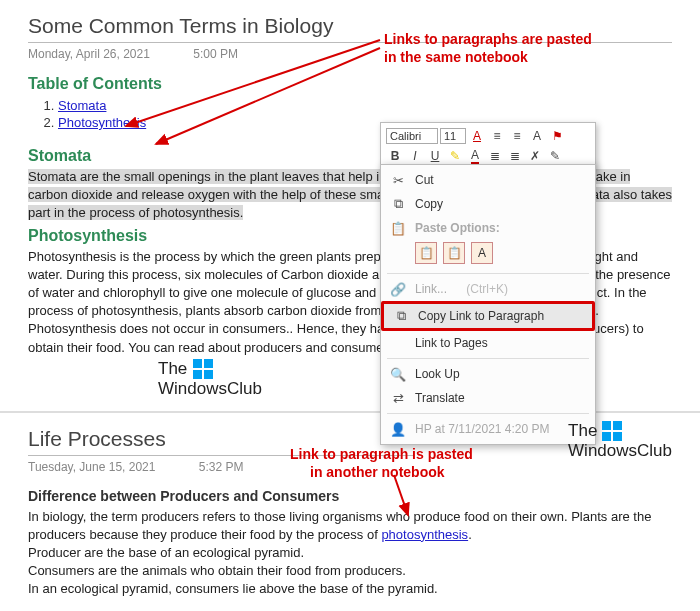 This screenshot has height=611, width=700. Describe the element at coordinates (398, 228) in the screenshot. I see `clipboard-icon: 📋` at that location.